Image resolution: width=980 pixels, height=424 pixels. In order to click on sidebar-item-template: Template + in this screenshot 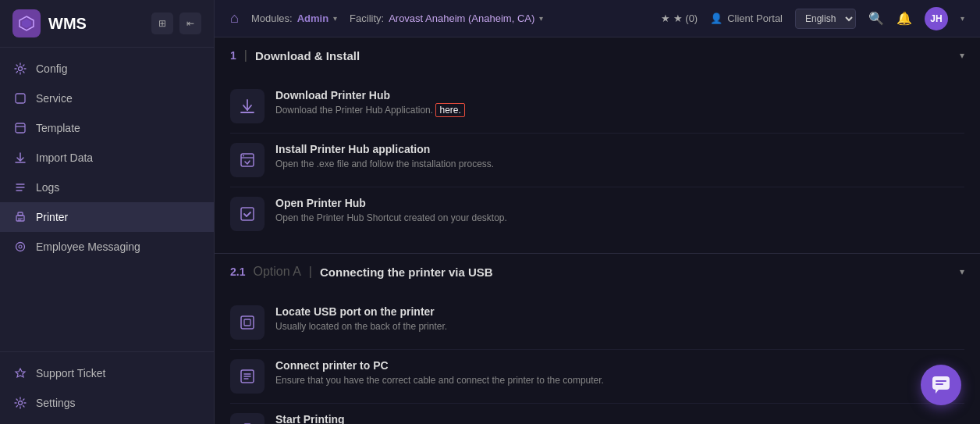, I will do `click(107, 128)`.